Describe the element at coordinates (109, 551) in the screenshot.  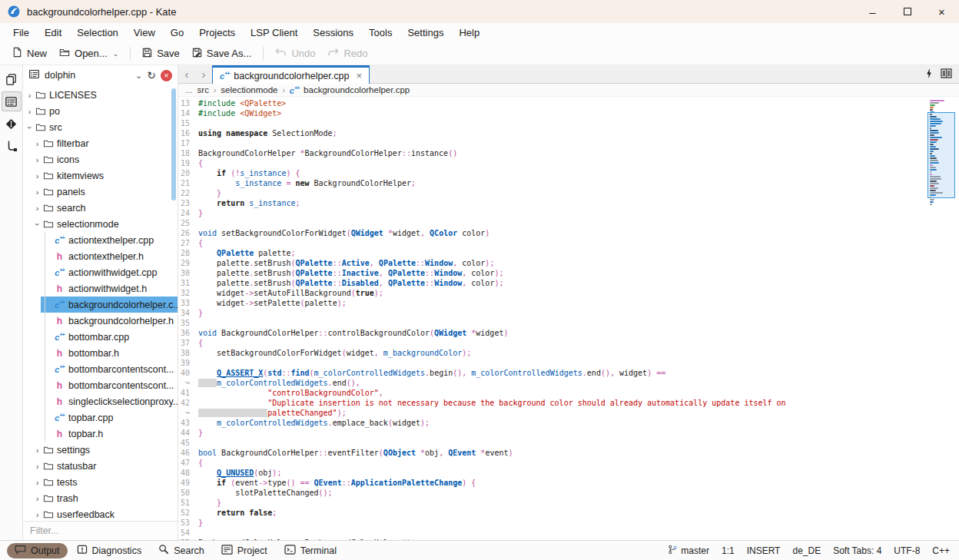
I see `diagnostics-toolview-button: Diagnostics` at that location.